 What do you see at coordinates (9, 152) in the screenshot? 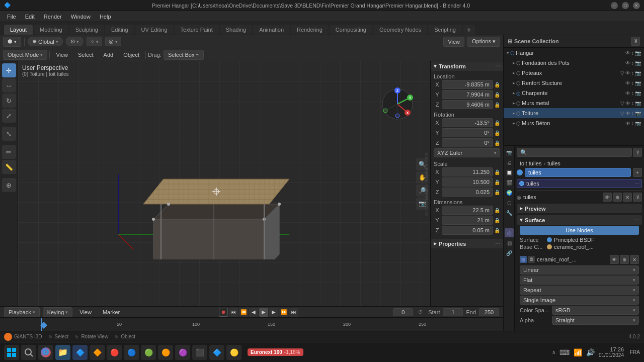
I see `tool-annotate: ✏` at bounding box center [9, 152].